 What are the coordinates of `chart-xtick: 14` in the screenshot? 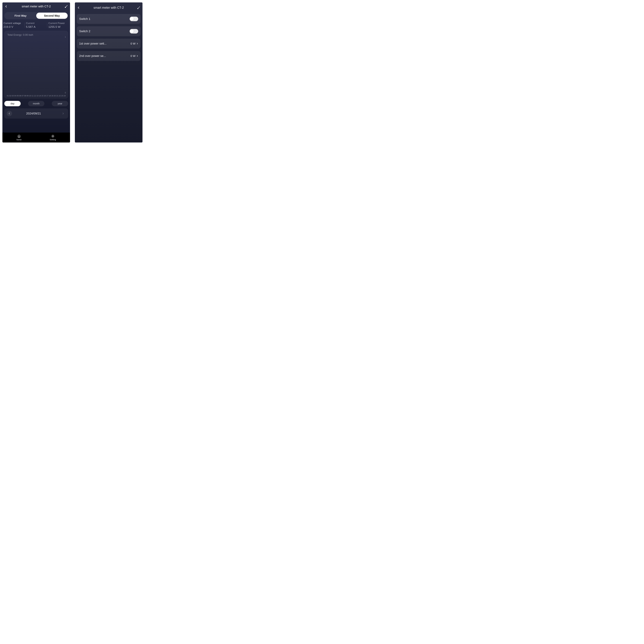 It's located at (40, 96).